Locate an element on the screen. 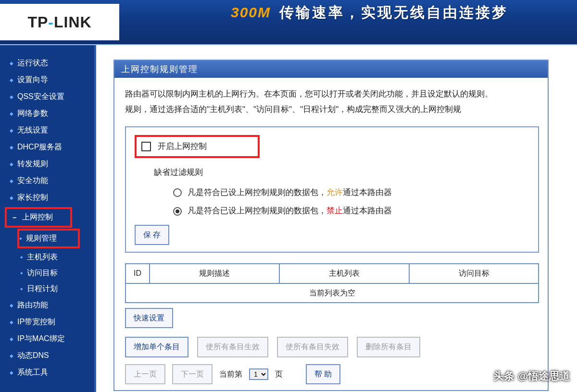 The width and height of the screenshot is (577, 392). cur-page-prefix: 当前第 is located at coordinates (231, 374).